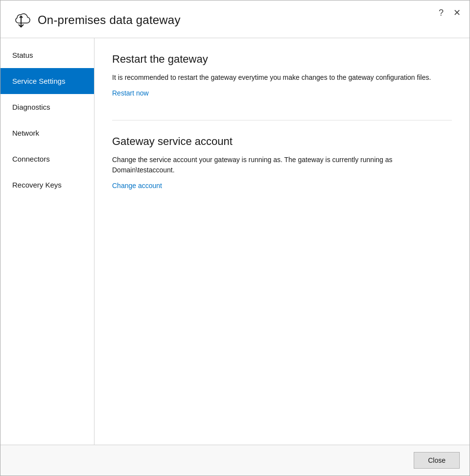 Image resolution: width=470 pixels, height=476 pixels. What do you see at coordinates (109, 20) in the screenshot?
I see `app-title: On-premises data gateway` at bounding box center [109, 20].